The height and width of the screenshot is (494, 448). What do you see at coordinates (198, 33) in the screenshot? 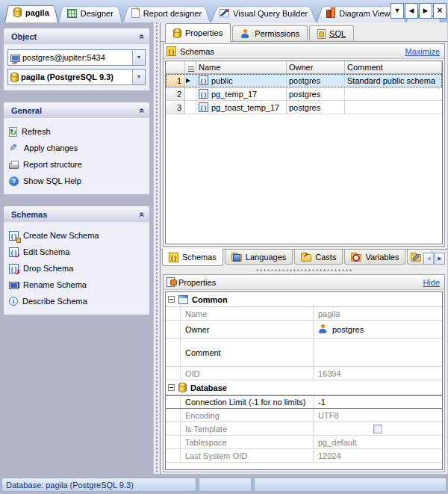
I see `tab-properties: Properties` at bounding box center [198, 33].